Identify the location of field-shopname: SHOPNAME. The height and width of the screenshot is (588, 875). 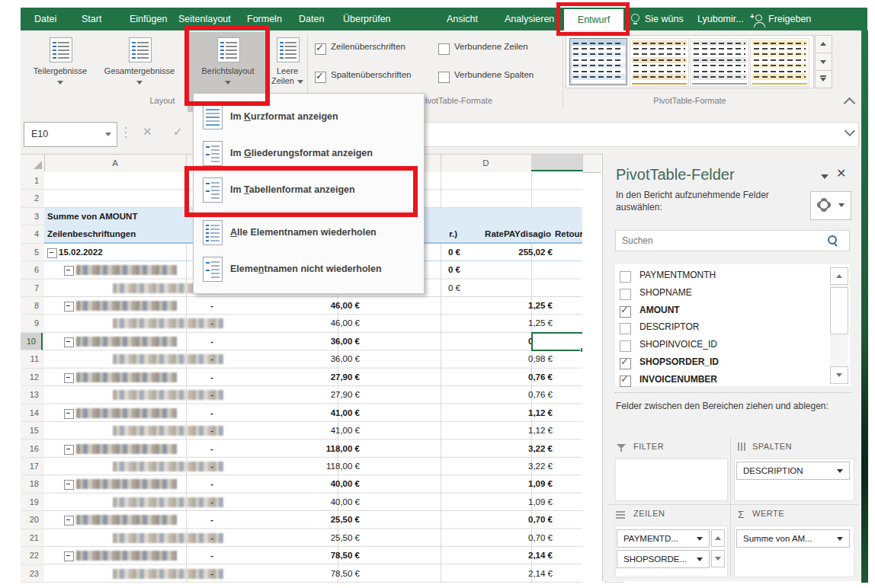
(718, 294).